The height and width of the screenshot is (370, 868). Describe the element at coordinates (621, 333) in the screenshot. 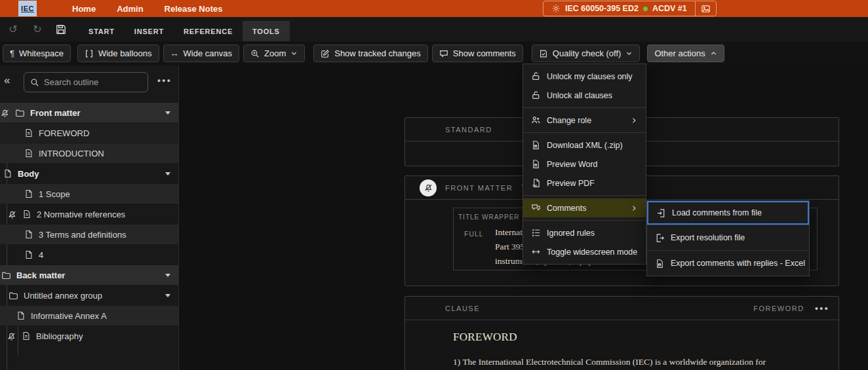

I see `clause-panel: CLAUSE FOREWORD ●●● FOREWORD 1) The Inte…` at that location.